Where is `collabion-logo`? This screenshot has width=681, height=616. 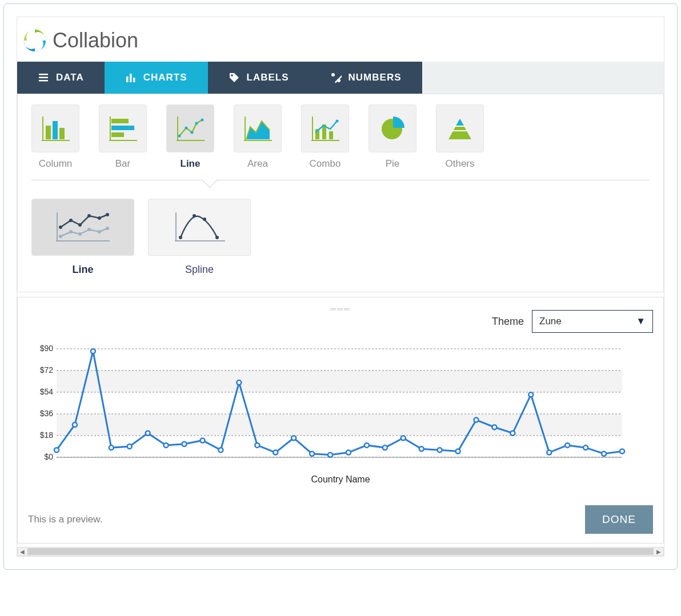
collabion-logo is located at coordinates (35, 41).